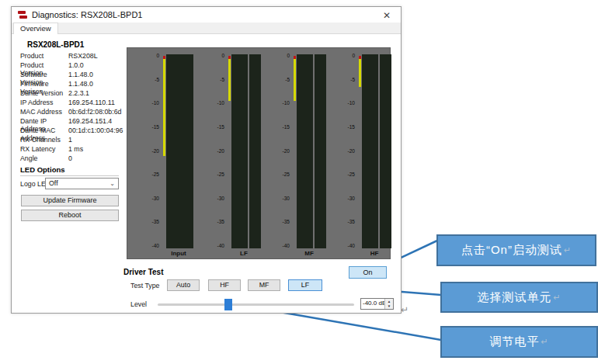 The image size is (598, 364). I want to click on paragraph-return-mark: ↵, so click(405, 310).